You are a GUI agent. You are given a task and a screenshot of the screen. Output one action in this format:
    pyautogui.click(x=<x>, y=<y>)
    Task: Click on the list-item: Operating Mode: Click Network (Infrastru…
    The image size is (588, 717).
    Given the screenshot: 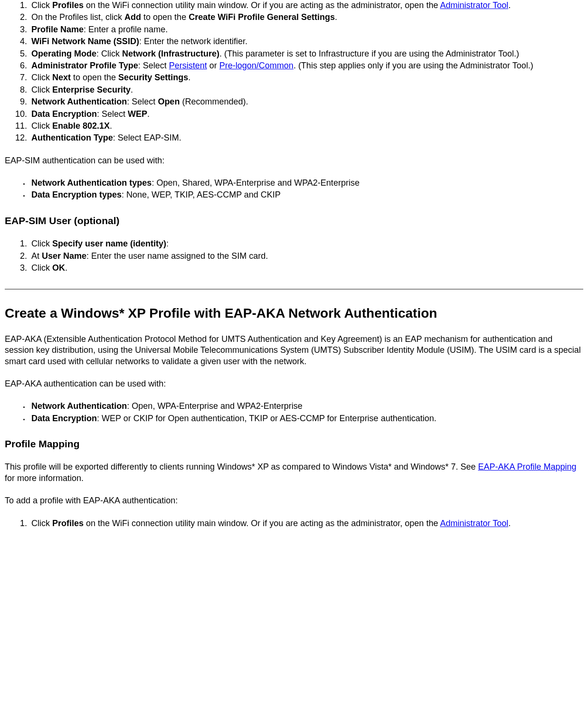 What is the action you would take?
    pyautogui.click(x=306, y=54)
    